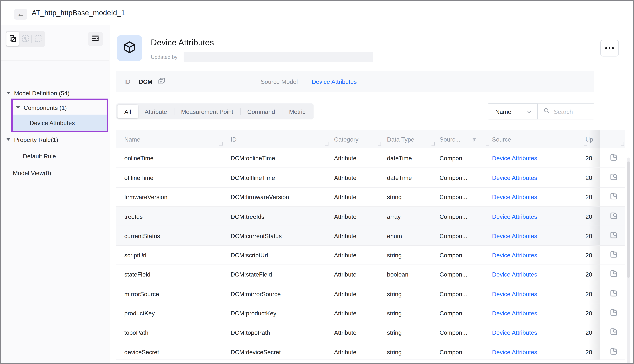 The width and height of the screenshot is (634, 364). What do you see at coordinates (346, 139) in the screenshot?
I see `column-header-category: Category` at bounding box center [346, 139].